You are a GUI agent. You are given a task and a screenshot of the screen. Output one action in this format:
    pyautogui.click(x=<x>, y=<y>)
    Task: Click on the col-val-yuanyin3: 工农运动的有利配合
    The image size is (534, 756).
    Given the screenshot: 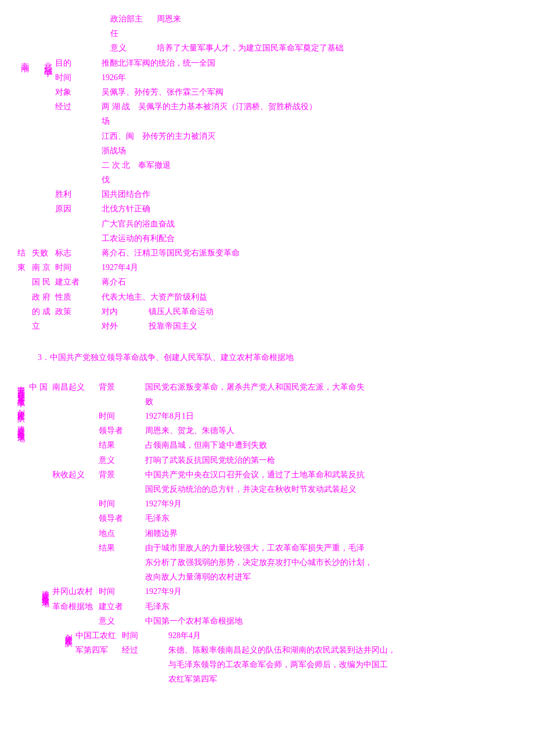 What is the action you would take?
    pyautogui.click(x=209, y=238)
    